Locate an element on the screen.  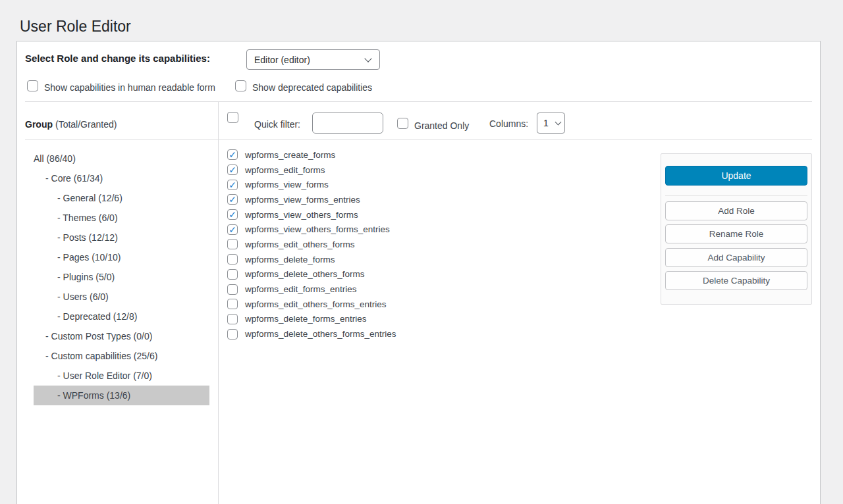
capability-row: wpforms_view_forms is located at coordinates (312, 184).